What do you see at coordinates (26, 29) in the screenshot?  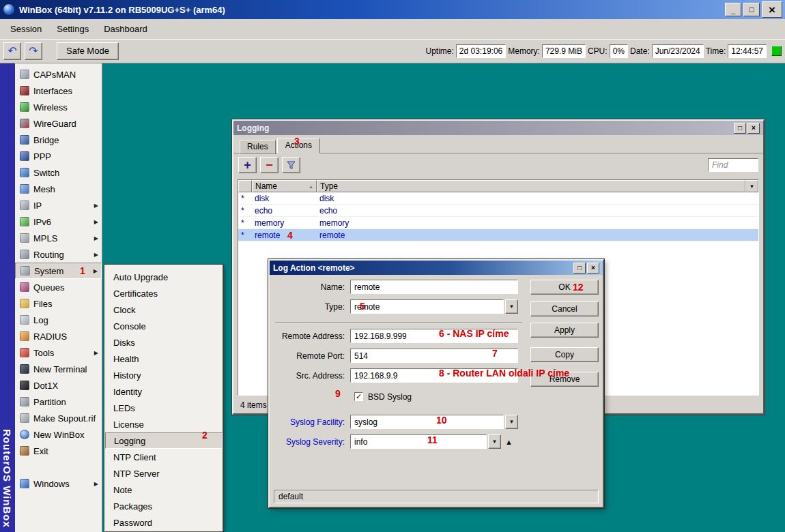 I see `menu-session: Session` at bounding box center [26, 29].